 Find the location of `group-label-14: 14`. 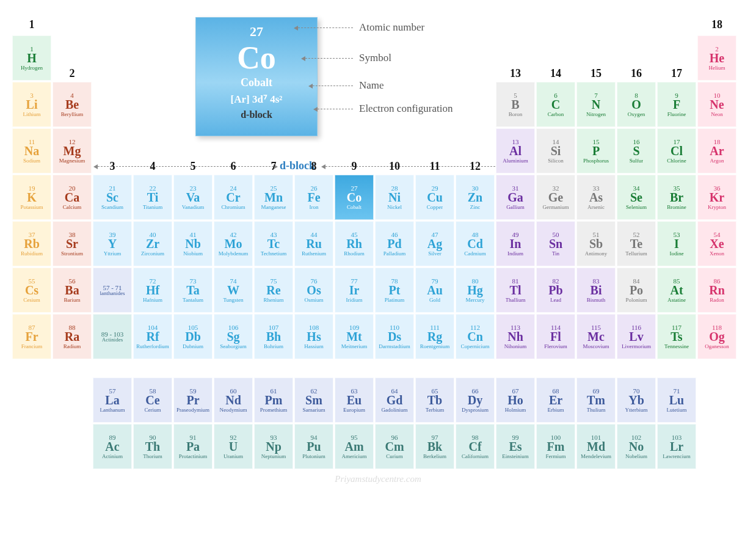

group-label-14: 14 is located at coordinates (556, 73).